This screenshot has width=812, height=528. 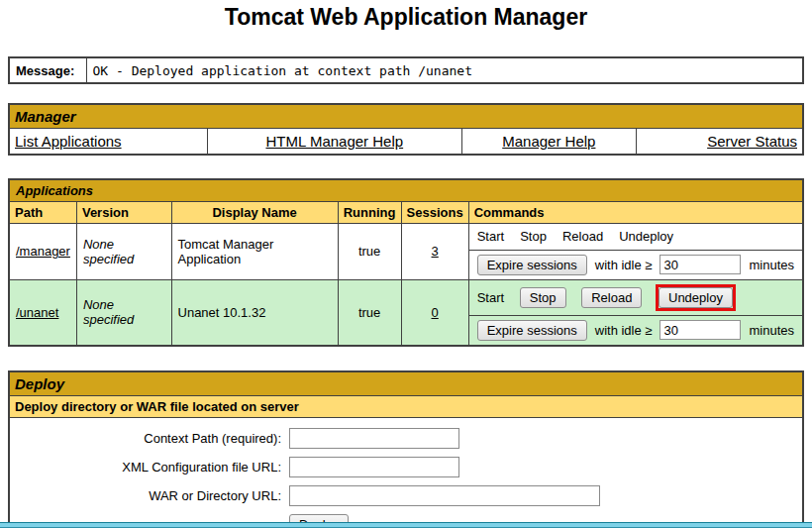 I want to click on column-header-version: Version, so click(x=124, y=212).